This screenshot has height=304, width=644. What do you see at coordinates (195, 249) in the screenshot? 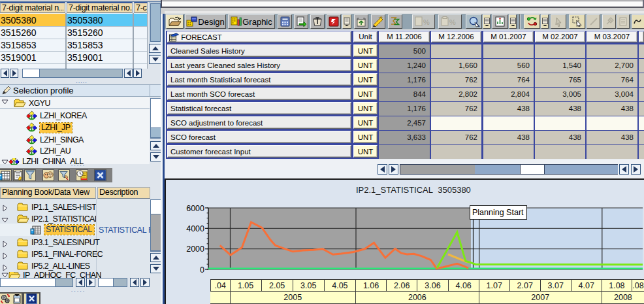
I see `svg-text: 2000` at bounding box center [195, 249].